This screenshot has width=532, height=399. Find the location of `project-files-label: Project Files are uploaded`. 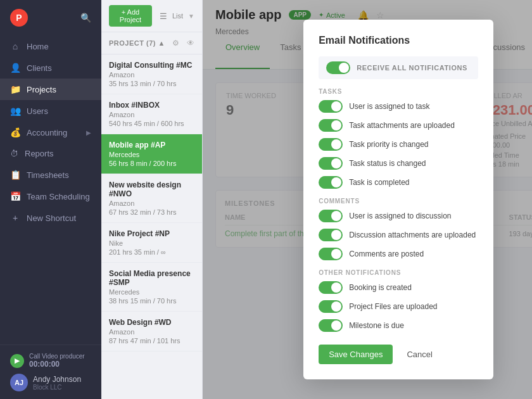

project-files-label: Project Files are uploaded is located at coordinates (393, 307).